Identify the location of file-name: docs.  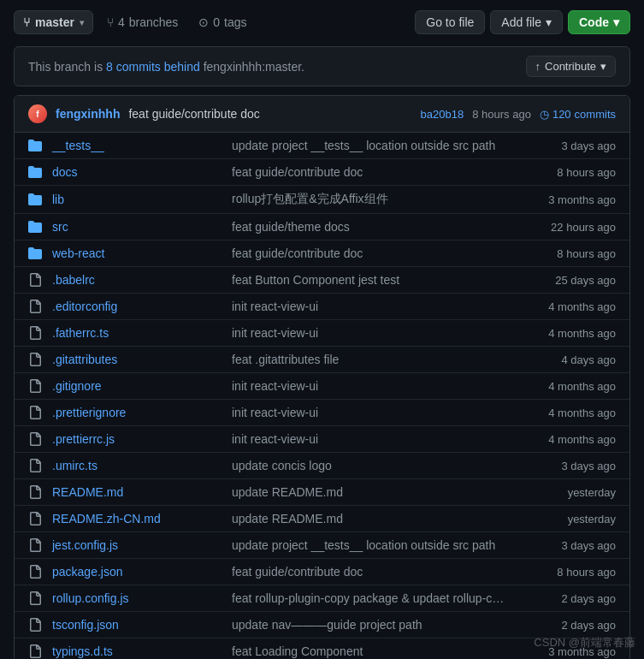
(138, 172).